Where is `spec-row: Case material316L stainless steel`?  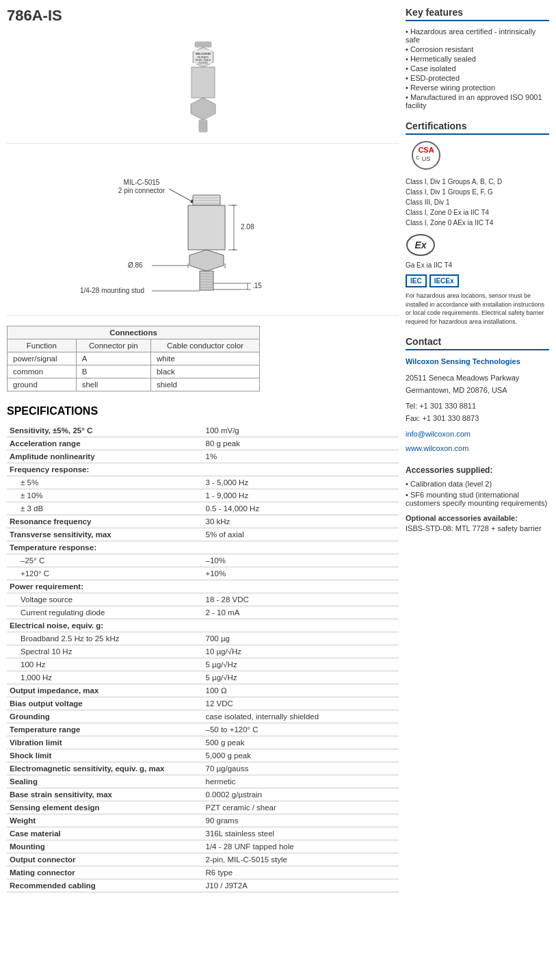 spec-row: Case material316L stainless steel is located at coordinates (202, 834).